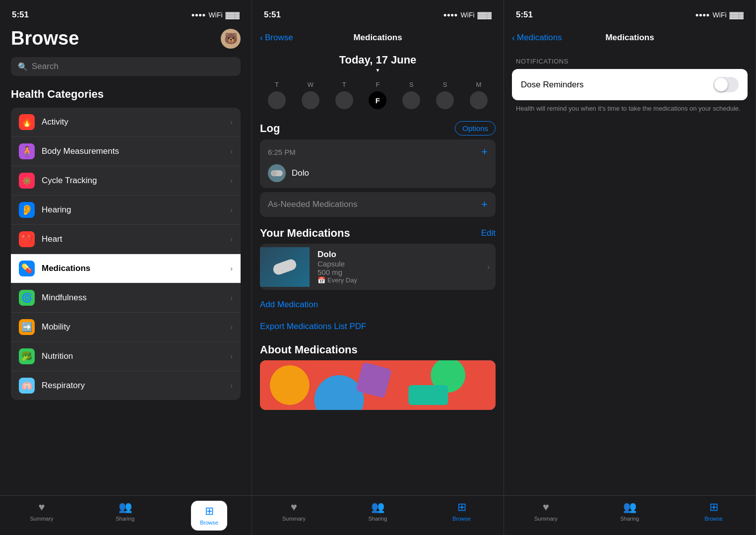  What do you see at coordinates (378, 519) in the screenshot?
I see `sharing-tab-label-2: Sharing` at bounding box center [378, 519].